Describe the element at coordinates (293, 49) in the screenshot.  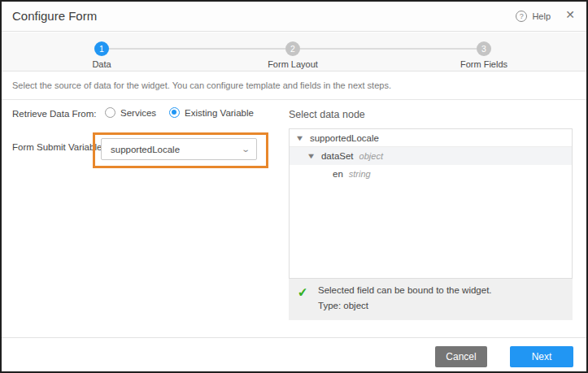
I see `step-2-circle: 2` at that location.